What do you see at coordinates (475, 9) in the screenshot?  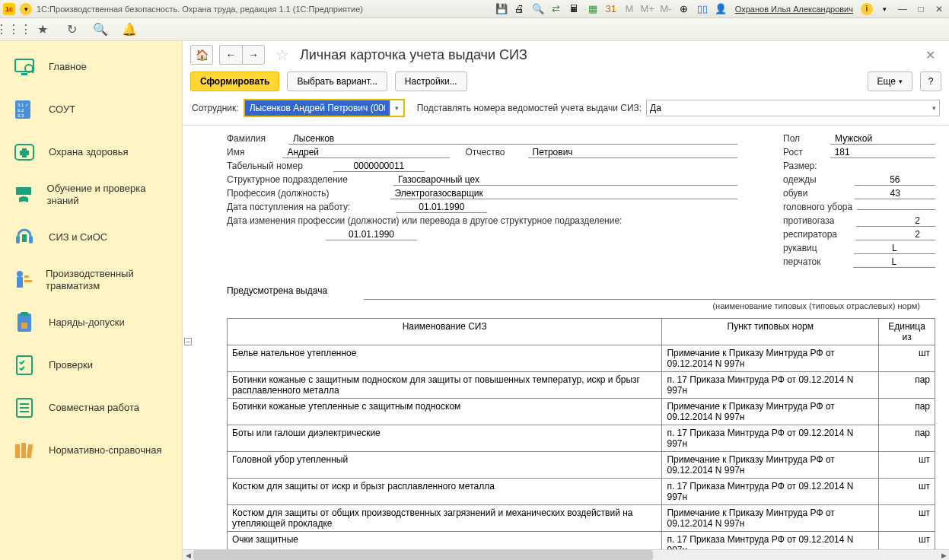 I see `titlebar: 1c ▾ 1С:Производственная безопасность. О…` at bounding box center [475, 9].